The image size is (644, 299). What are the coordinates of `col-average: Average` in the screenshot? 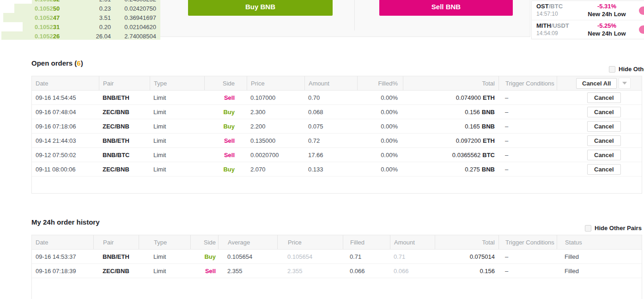 It's located at (248, 242).